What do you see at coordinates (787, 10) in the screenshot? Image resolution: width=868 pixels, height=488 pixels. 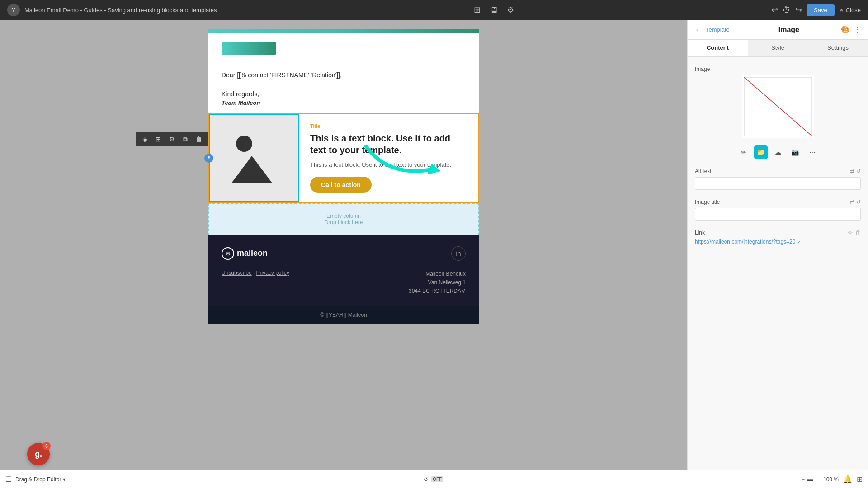 I see `history-icon: ⏱` at bounding box center [787, 10].